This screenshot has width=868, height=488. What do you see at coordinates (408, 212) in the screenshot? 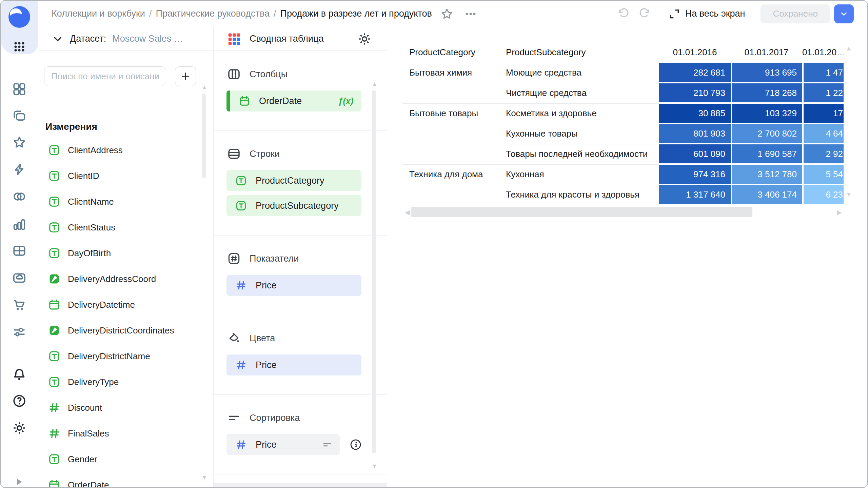
I see `scroll-left-icon: ◀` at bounding box center [408, 212].